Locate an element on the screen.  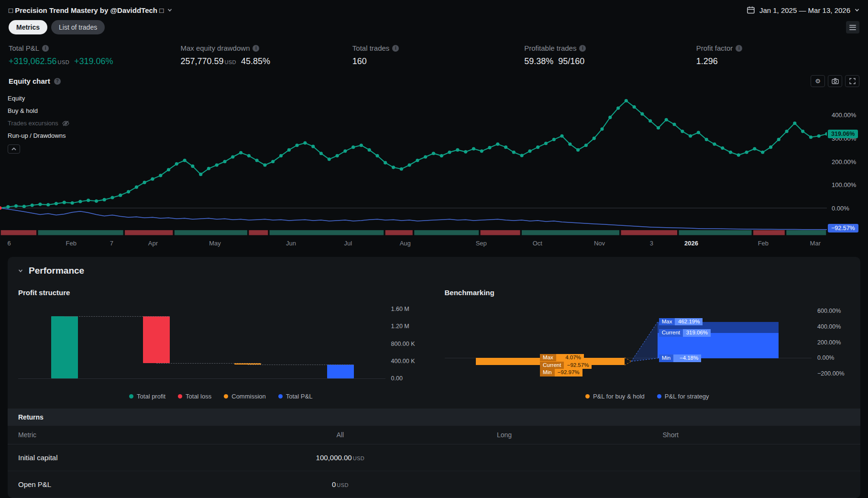
profit-y-axis-label: 1.20 M is located at coordinates (400, 326).